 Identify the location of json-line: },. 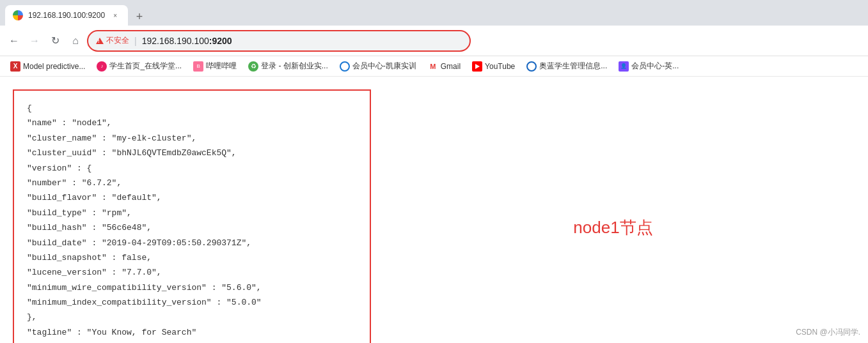
(192, 317).